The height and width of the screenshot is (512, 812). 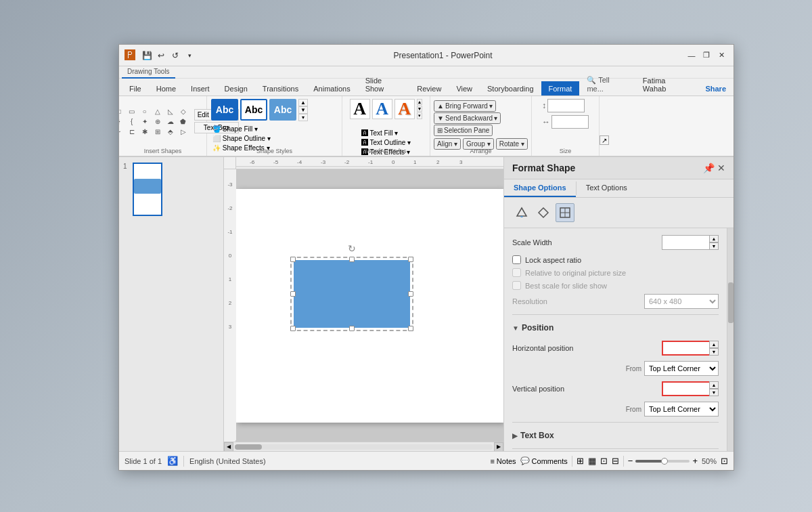 I want to click on shape-r3: ⌣, so click(x=122, y=131).